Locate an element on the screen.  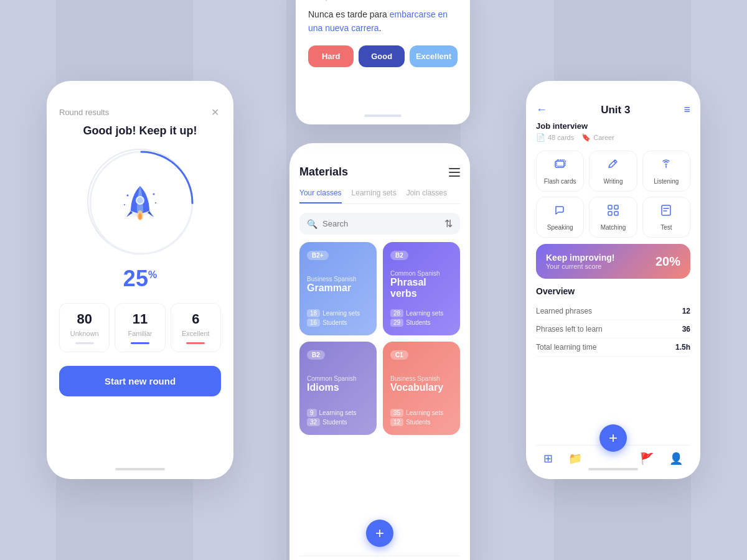
search-input is located at coordinates (381, 224).